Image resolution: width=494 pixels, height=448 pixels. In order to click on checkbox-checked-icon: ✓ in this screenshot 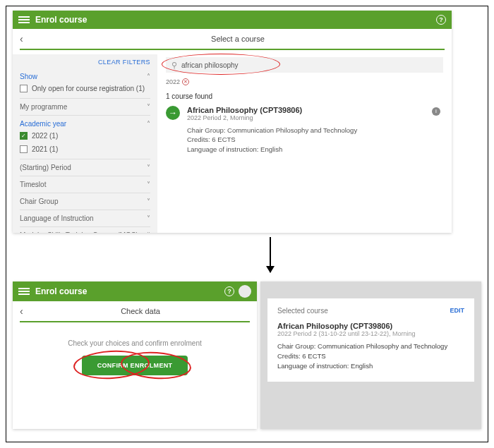, I will do `click(24, 135)`.